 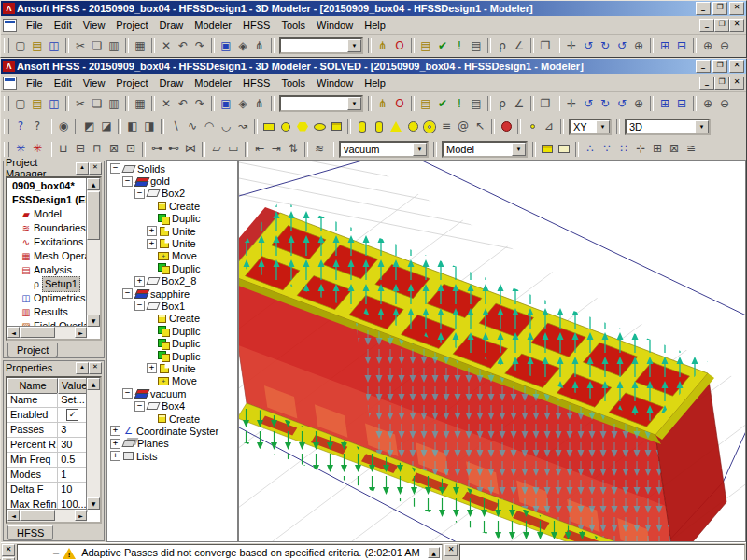 What do you see at coordinates (293, 83) in the screenshot?
I see `menu-tools: Tools` at bounding box center [293, 83].